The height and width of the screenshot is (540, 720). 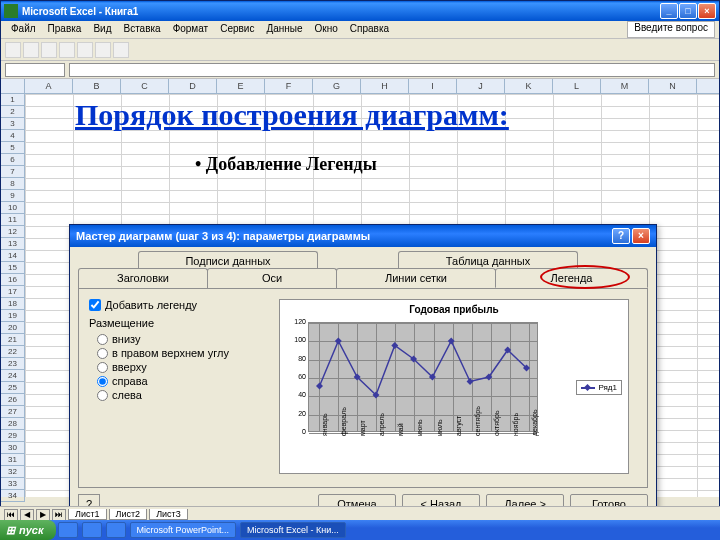 I want to click on row-header: 28, so click(x=13, y=424).